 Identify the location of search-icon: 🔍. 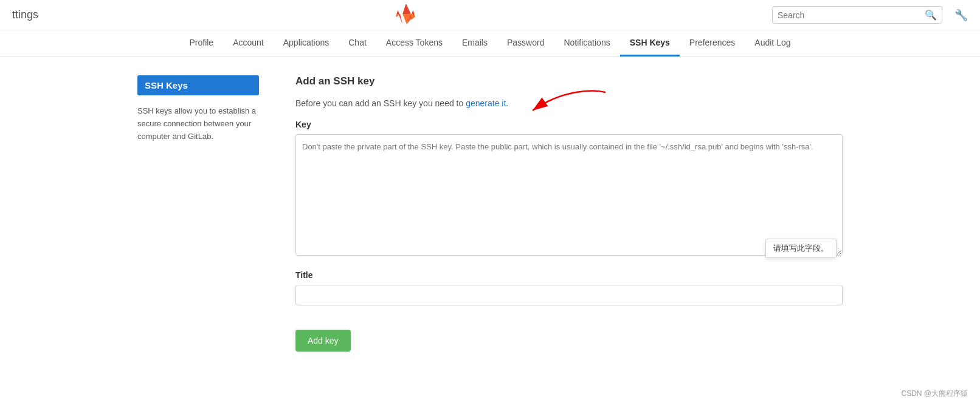
(931, 15).